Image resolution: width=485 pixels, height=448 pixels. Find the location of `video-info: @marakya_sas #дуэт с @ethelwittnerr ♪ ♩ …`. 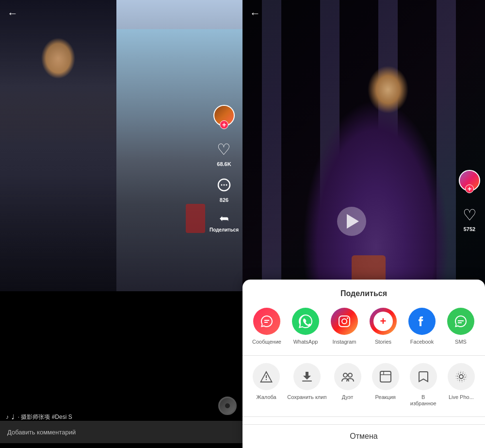

video-info: @marakya_sas #дуэт с @ethelwittnerr ♪ ♩ … is located at coordinates (109, 408).